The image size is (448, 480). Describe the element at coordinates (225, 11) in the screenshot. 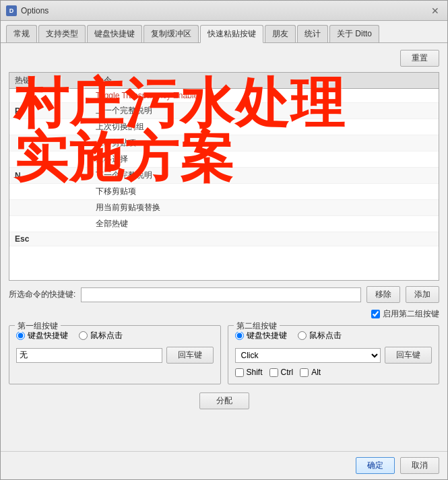

I see `window-title: Options` at that location.